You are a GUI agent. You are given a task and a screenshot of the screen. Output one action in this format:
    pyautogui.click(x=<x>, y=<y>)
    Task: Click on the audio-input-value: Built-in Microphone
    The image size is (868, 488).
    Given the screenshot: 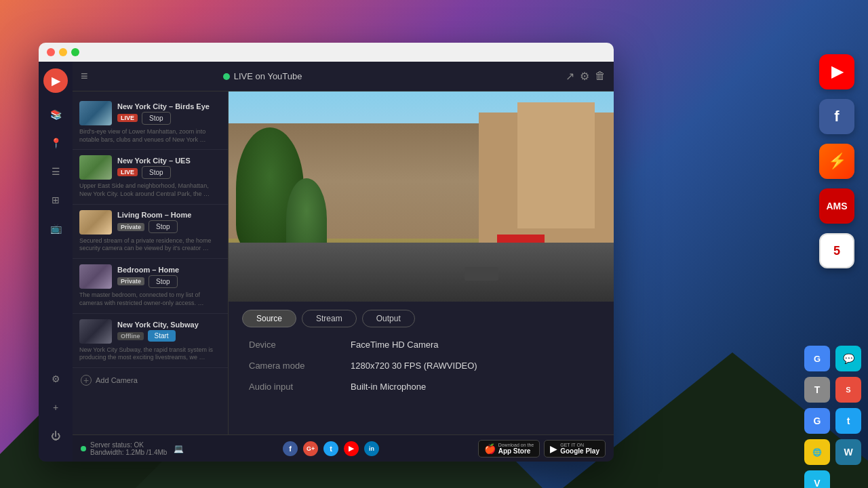 What is the action you would take?
    pyautogui.click(x=388, y=386)
    